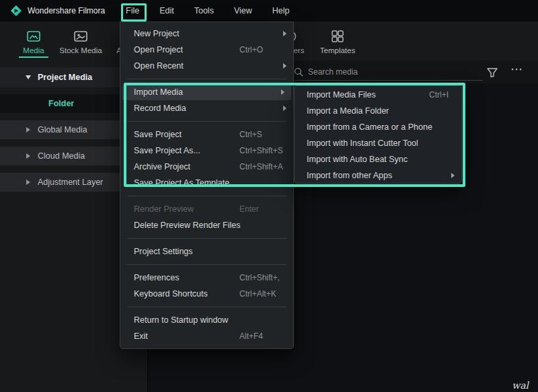 The width and height of the screenshot is (538, 392). I want to click on tab-label: Media, so click(34, 50).